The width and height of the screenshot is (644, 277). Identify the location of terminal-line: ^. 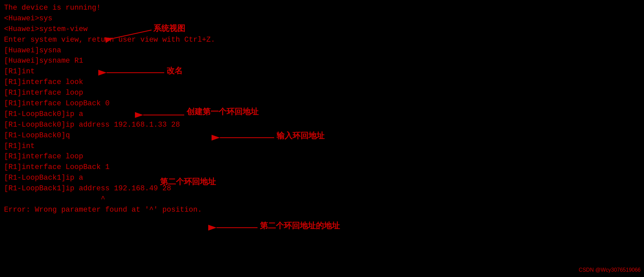
(322, 199).